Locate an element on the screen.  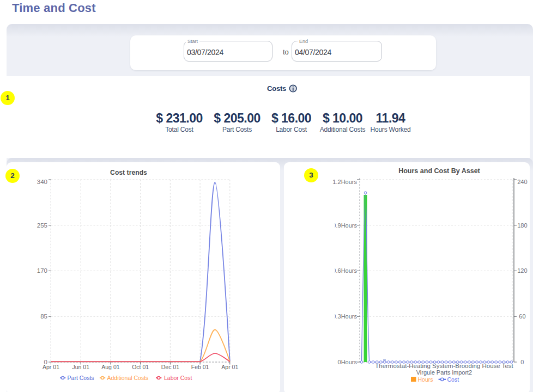
svg-text: Hours and Cost By Asset is located at coordinates (439, 171).